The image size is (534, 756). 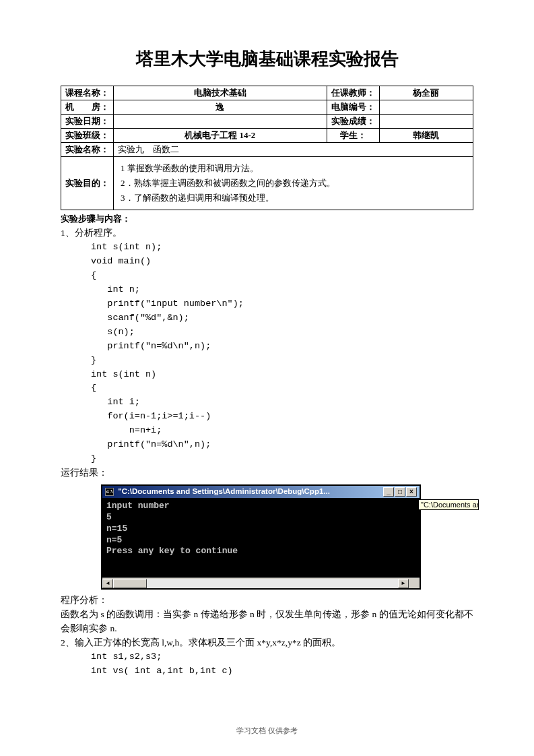 I want to click on analysis-label: 程序分析：, so click(x=267, y=601).